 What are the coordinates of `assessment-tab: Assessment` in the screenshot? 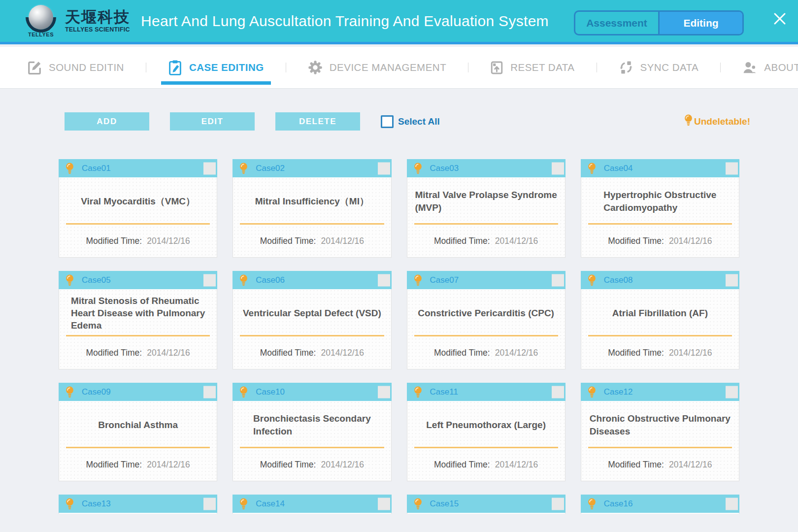 It's located at (618, 23).